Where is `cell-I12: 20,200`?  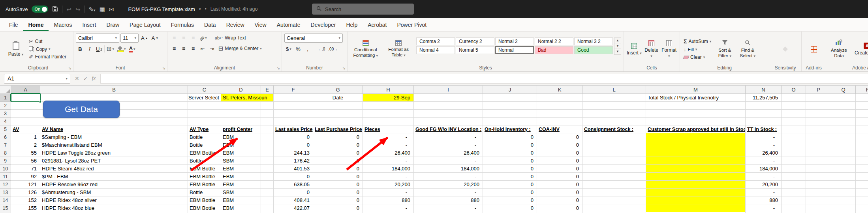 cell-I12: 20,200 is located at coordinates (449, 185).